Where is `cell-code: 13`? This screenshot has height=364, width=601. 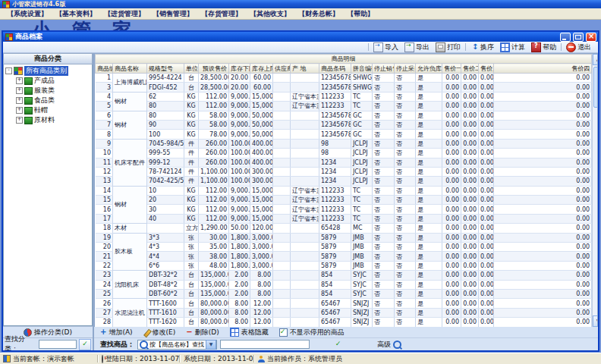
cell-code: 13 is located at coordinates (105, 181).